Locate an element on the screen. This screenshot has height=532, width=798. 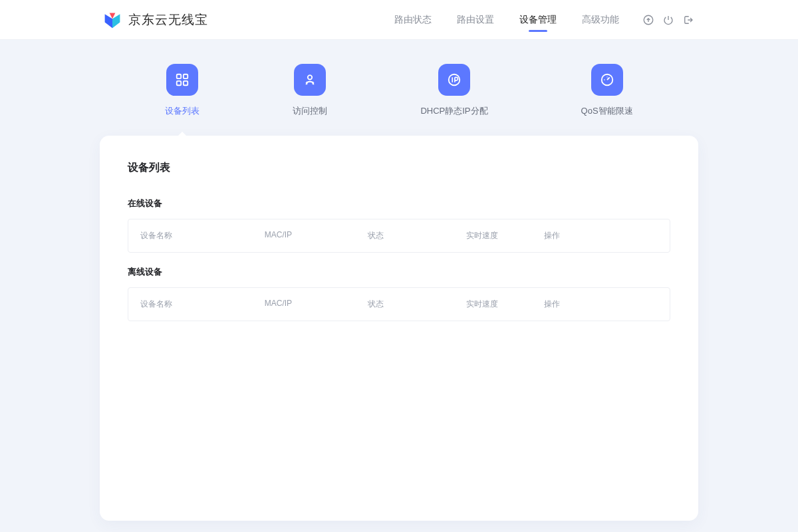
brand-name: 京东云无线宝 is located at coordinates (168, 20).